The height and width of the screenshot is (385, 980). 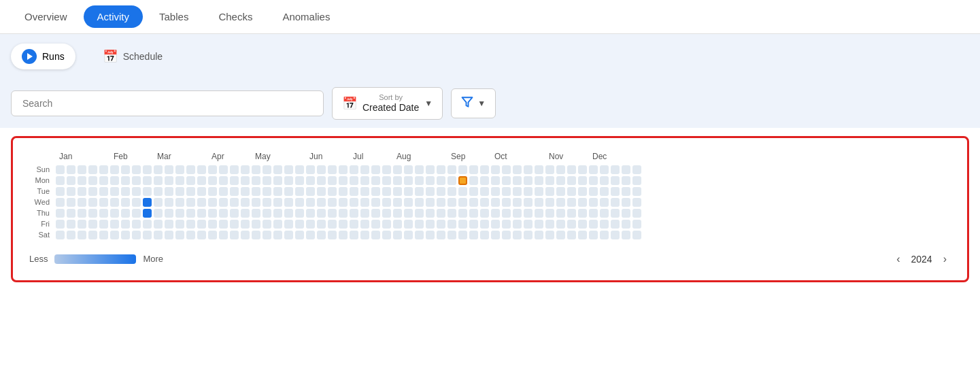 What do you see at coordinates (174, 16) in the screenshot?
I see `tab-tables: Tables` at bounding box center [174, 16].